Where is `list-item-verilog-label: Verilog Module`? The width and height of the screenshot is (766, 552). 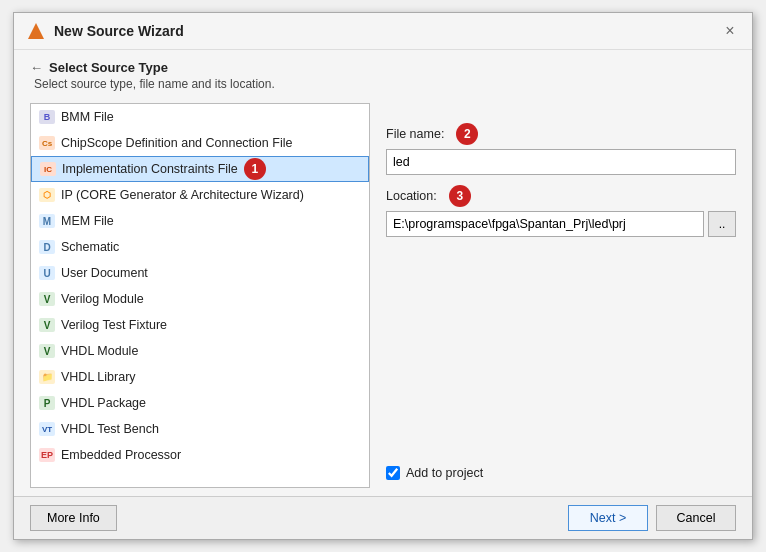
list-item-verilog-label: Verilog Module is located at coordinates (102, 299).